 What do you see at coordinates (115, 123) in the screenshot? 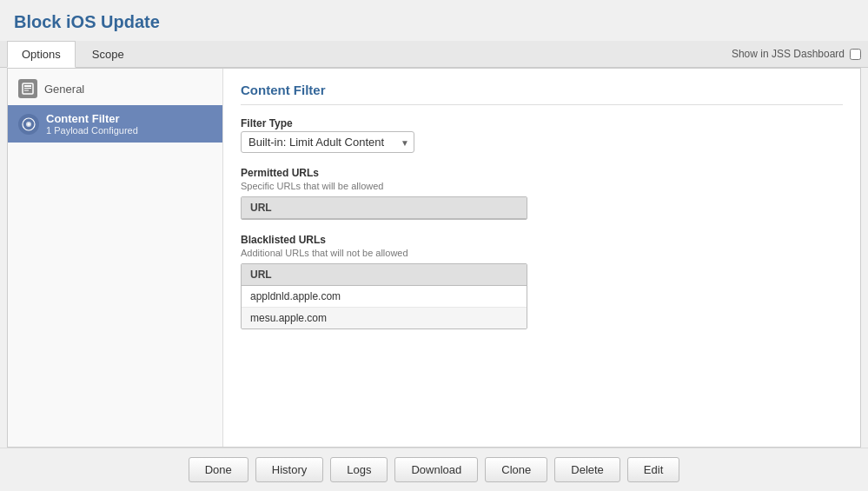
I see `sidebar-content-filter: Content Filter 1 Payload Configured` at bounding box center [115, 123].